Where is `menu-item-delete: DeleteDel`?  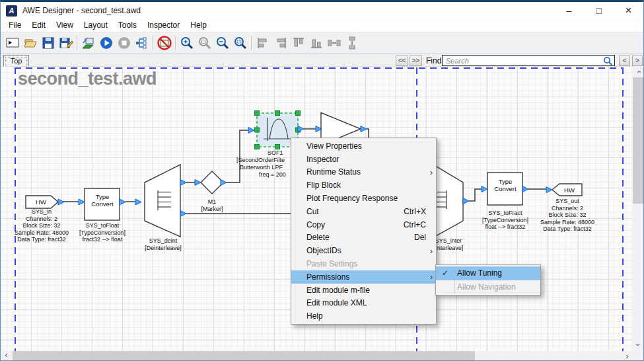
menu-item-delete: DeleteDel is located at coordinates (363, 238).